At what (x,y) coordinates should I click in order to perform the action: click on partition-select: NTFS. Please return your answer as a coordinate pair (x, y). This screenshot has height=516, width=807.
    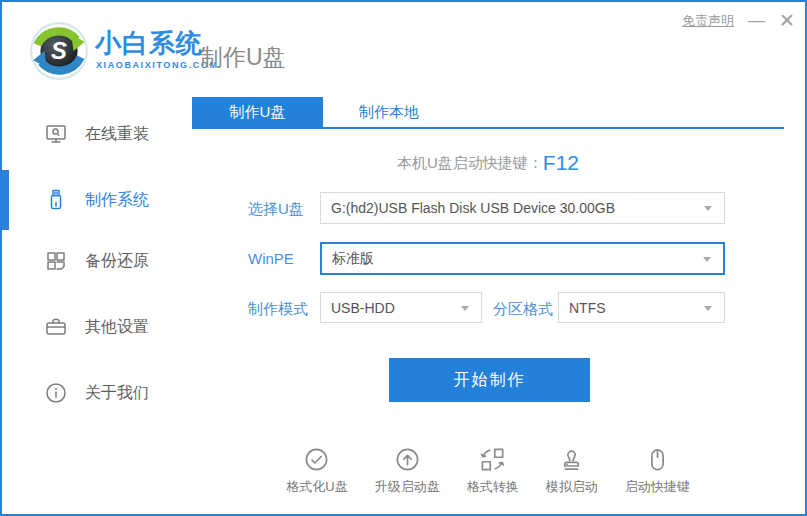
    Looking at the image, I should click on (642, 308).